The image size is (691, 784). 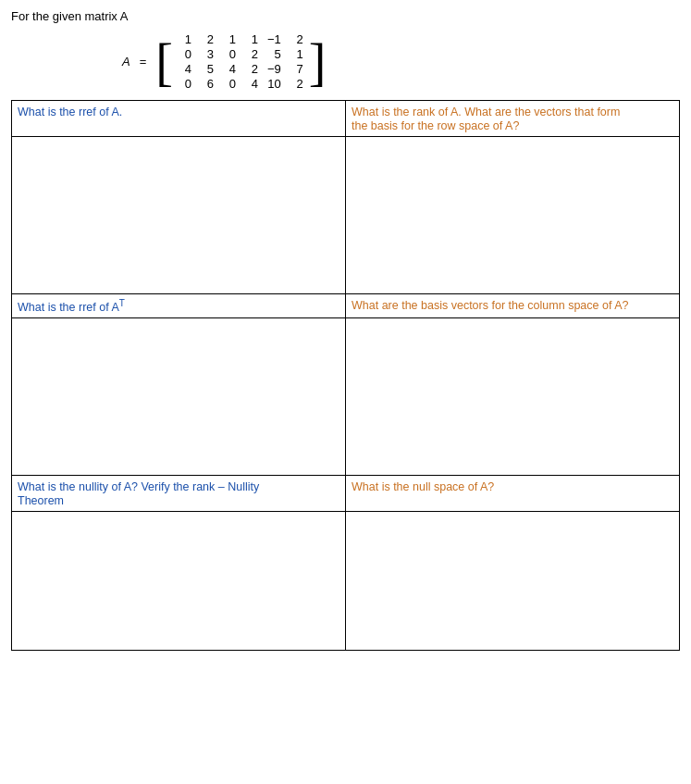 What do you see at coordinates (185, 54) in the screenshot?
I see `cell-r2c1: 0` at bounding box center [185, 54].